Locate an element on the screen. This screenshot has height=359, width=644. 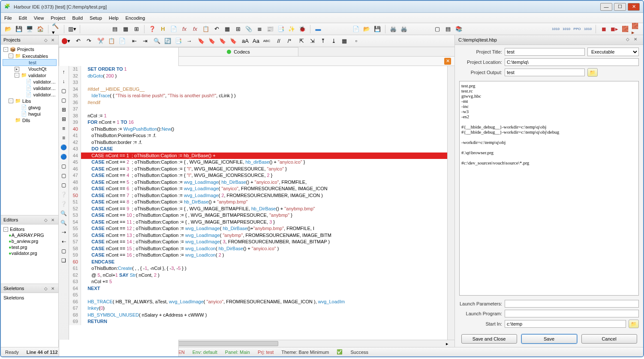
code-line: 57 CASE nCont == 14 ; oThisButton:Captio… is located at coordinates (258, 242).